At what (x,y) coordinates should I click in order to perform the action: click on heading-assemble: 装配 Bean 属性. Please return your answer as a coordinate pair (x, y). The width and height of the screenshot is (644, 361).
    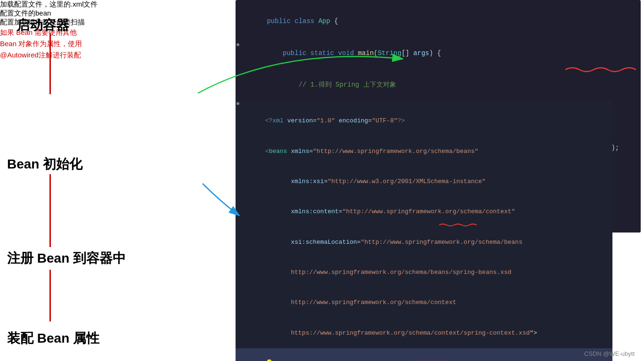
    Looking at the image, I should click on (53, 338).